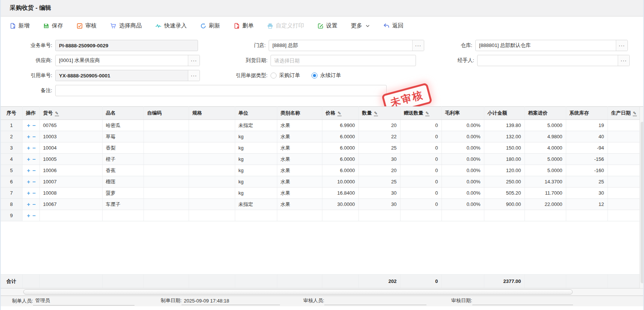  What do you see at coordinates (379, 216) in the screenshot?
I see `cell-qty` at bounding box center [379, 216].